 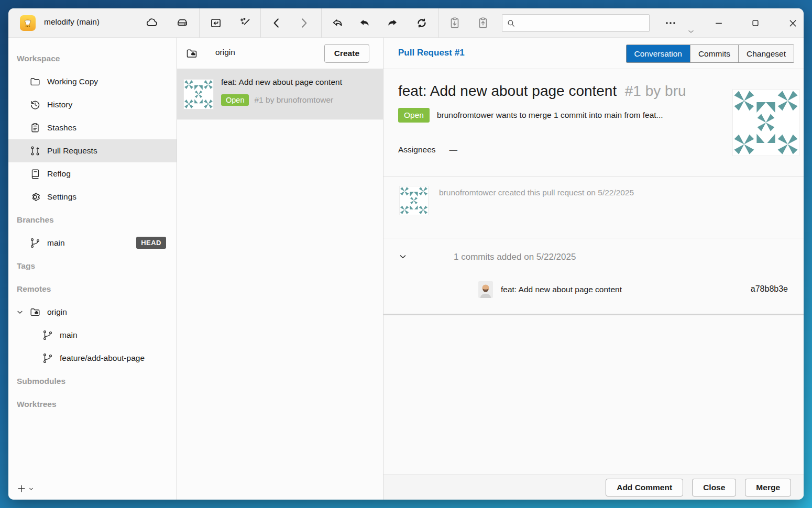 What do you see at coordinates (337, 23) in the screenshot?
I see `undo-button` at bounding box center [337, 23].